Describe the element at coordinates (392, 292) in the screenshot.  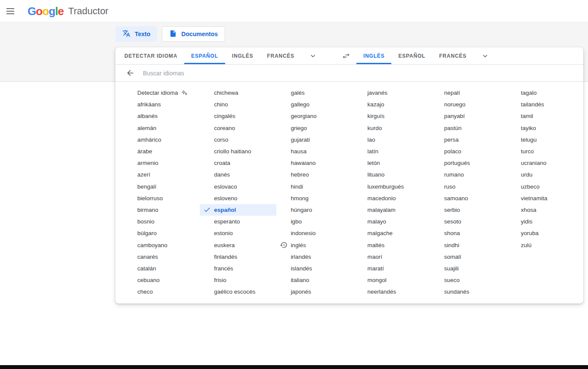
I see `language-option: neerlandés` at that location.